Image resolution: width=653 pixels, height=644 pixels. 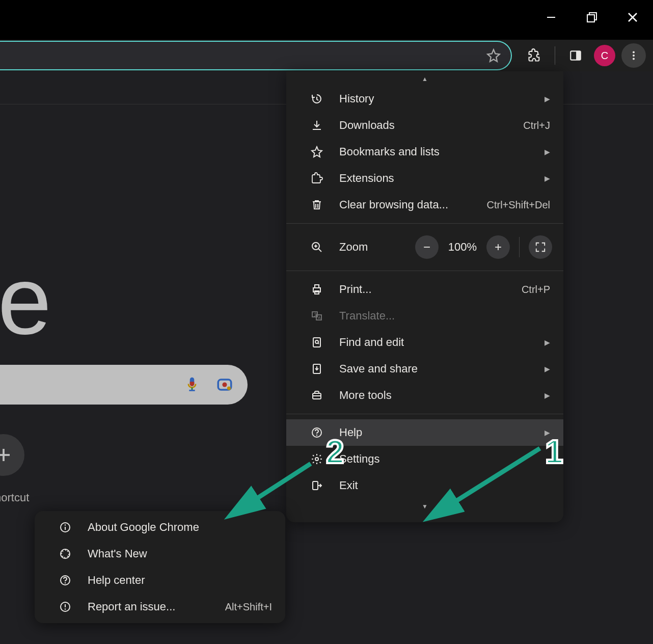 What do you see at coordinates (335, 452) in the screenshot?
I see `annotation-number-2: 2` at bounding box center [335, 452].